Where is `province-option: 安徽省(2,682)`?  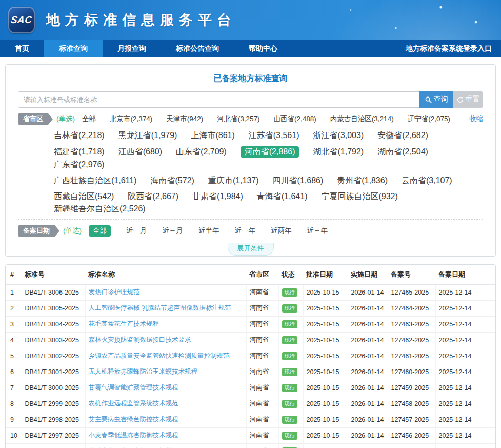 province-option: 安徽省(2,682) is located at coordinates (403, 135).